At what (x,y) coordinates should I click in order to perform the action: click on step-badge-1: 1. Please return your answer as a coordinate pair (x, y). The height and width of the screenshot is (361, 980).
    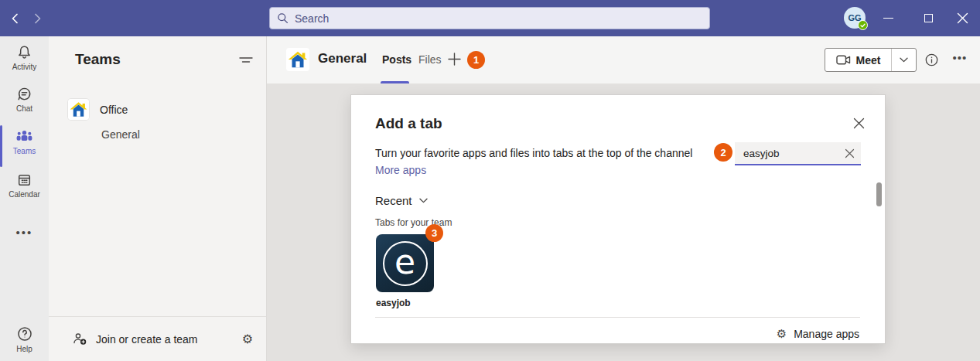
    Looking at the image, I should click on (476, 60).